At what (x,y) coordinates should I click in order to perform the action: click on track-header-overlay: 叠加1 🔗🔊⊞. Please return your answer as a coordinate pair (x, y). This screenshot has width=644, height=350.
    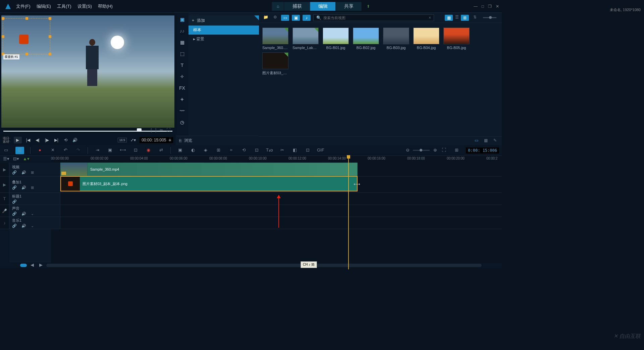
    Looking at the image, I should click on (35, 185).